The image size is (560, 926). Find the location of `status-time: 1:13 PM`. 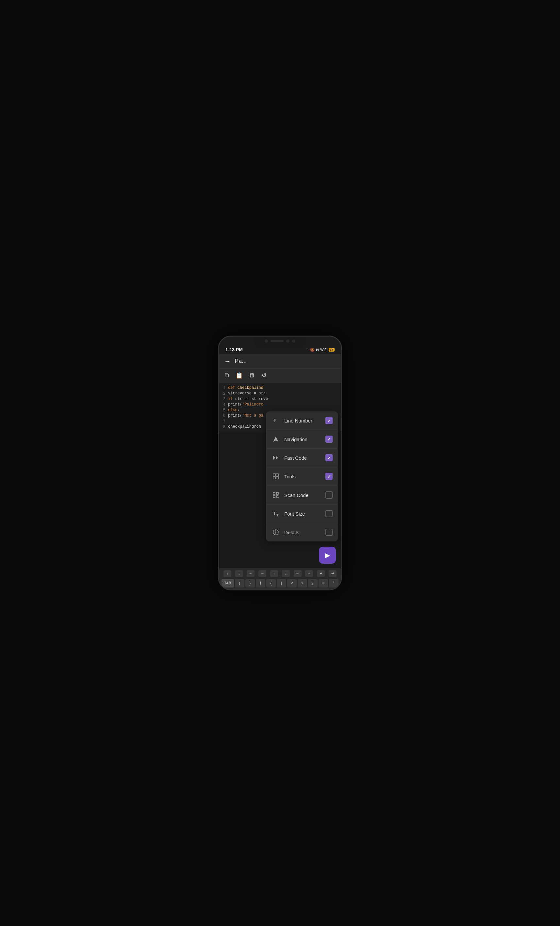

status-time: 1:13 PM is located at coordinates (234, 350).